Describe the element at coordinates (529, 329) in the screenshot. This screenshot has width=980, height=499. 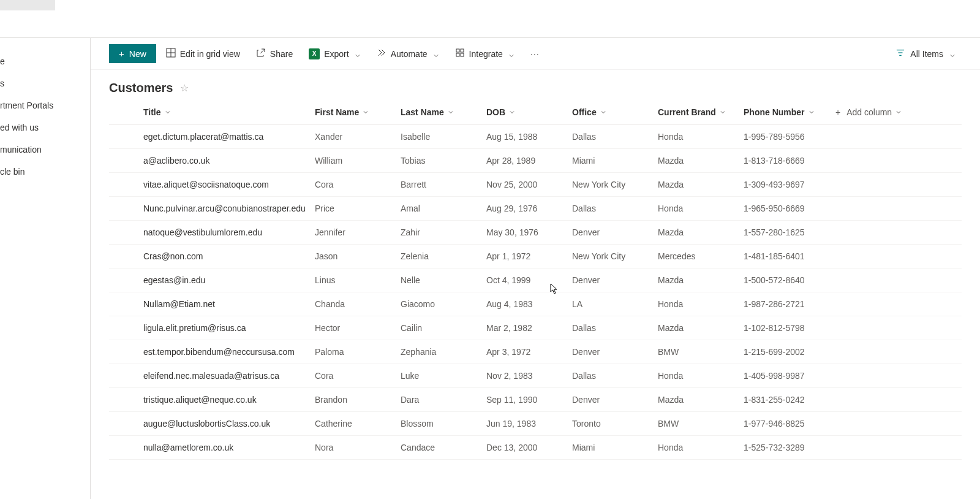
I see `cell-dob: Mar 2, 1982` at that location.